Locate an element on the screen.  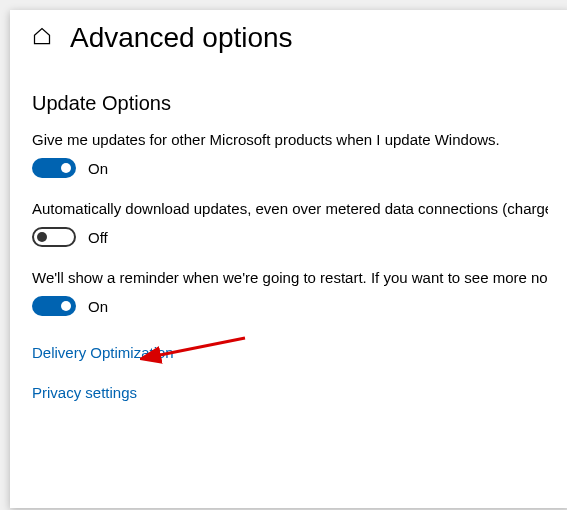
setting-metered-download: Automatically download updates, even ove… is located at coordinates (288, 234).